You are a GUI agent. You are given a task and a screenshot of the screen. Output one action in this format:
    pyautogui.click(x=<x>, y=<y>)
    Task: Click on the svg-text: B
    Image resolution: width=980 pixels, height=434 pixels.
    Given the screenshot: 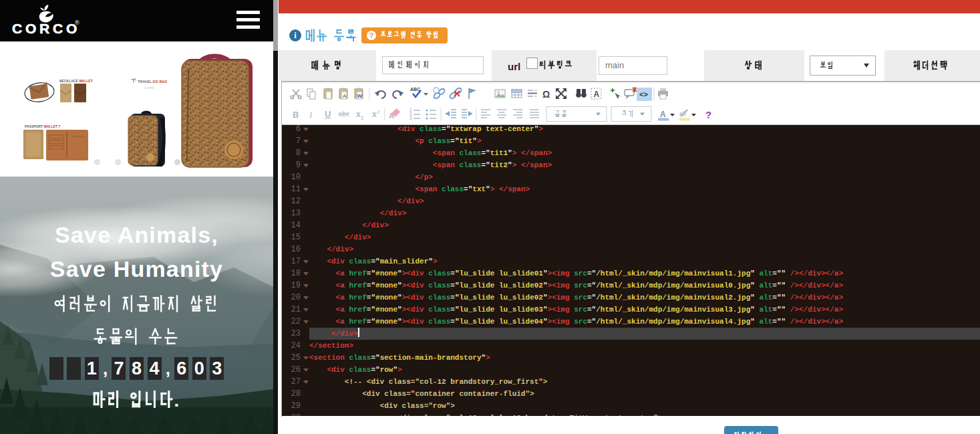 What is the action you would take?
    pyautogui.click(x=295, y=115)
    